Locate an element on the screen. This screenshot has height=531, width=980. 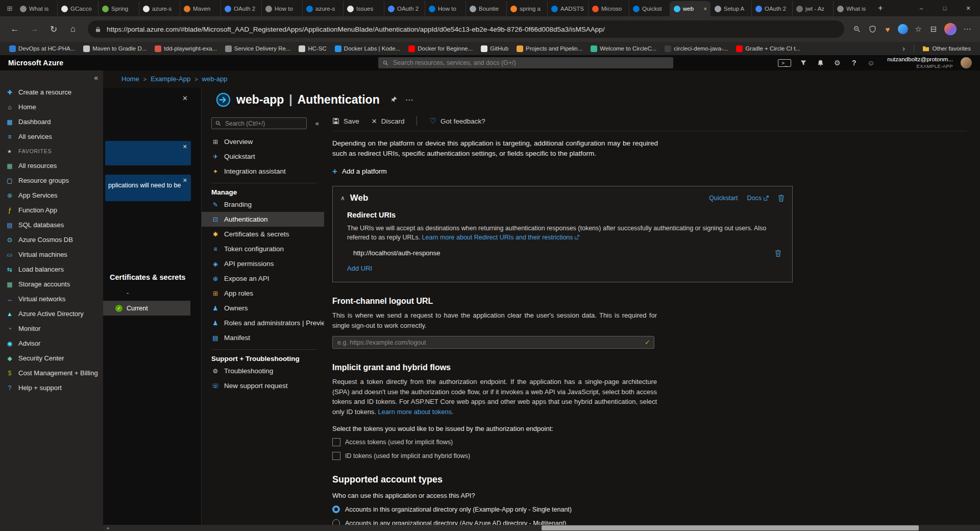
bookmark-gradle-circle-ci-t: Gradle + Circle CI t... is located at coordinates (768, 49).